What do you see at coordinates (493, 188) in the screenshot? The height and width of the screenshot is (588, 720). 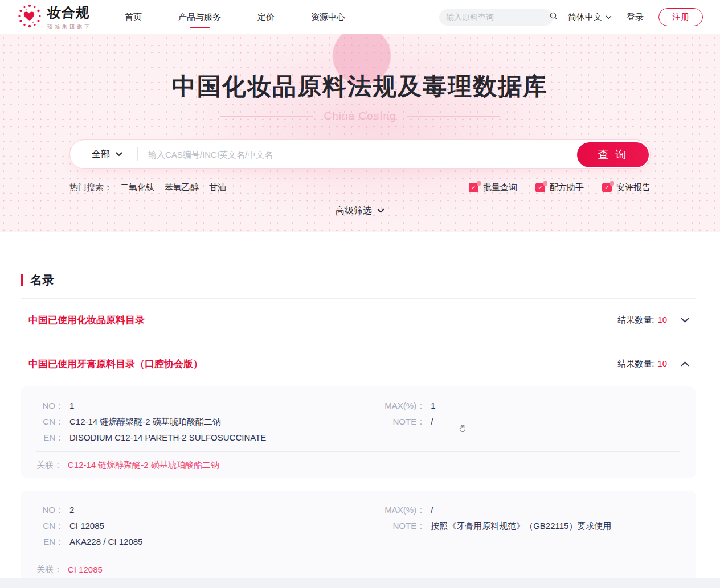 I see `option-batch-query: ✓ 批量查询` at bounding box center [493, 188].